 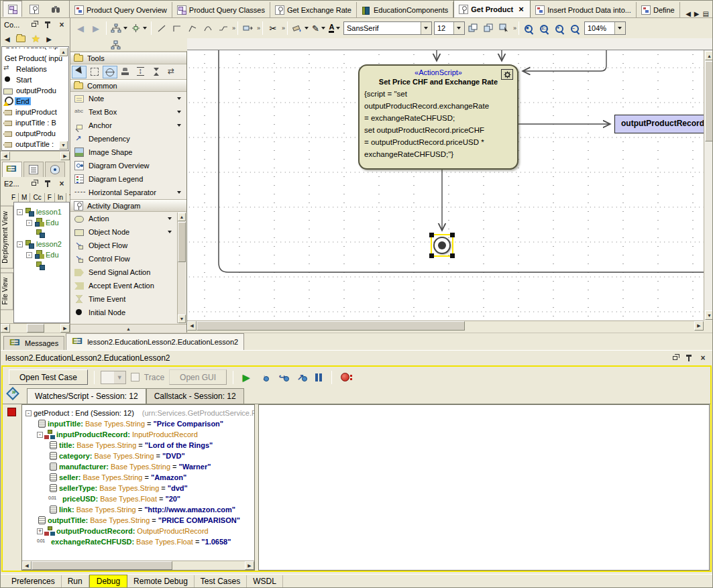 I want to click on containment-item: End, so click(x=35, y=101).